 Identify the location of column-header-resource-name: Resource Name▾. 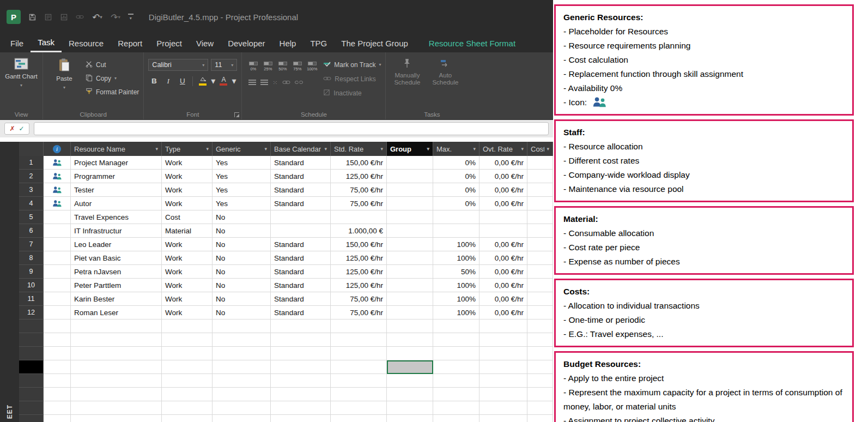
(117, 149).